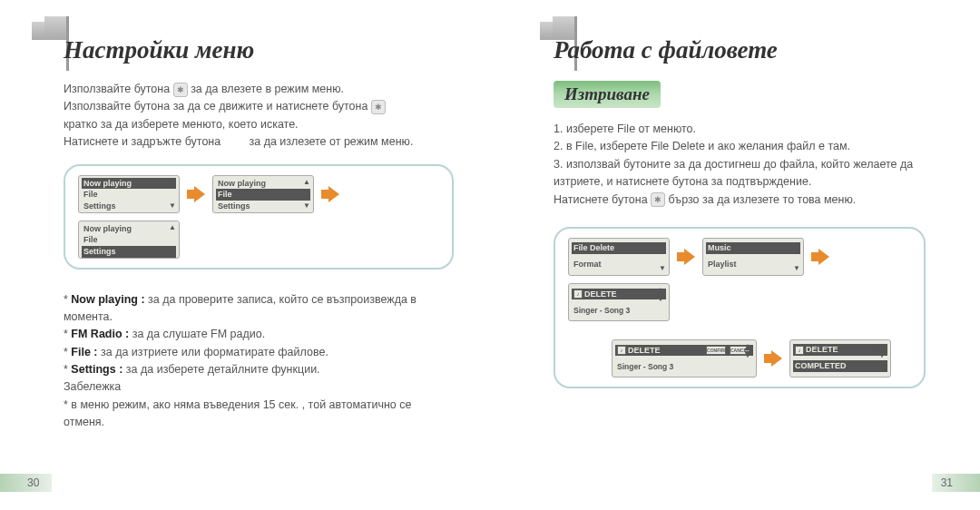 Image resolution: width=980 pixels, height=510 pixels. Describe the element at coordinates (619, 257) in the screenshot. I see `lcd-screen: File Delete Format ▲ ▼` at that location.